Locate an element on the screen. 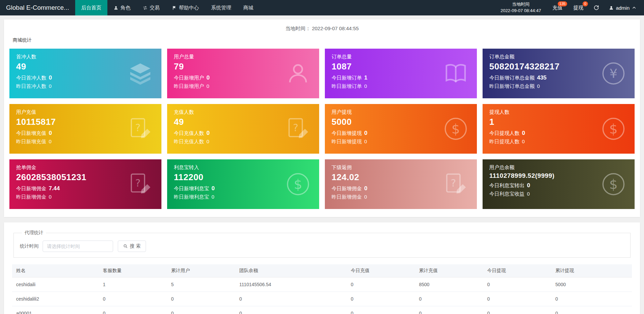 The height and width of the screenshot is (314, 644). nav-item-label: 商城 is located at coordinates (248, 8).